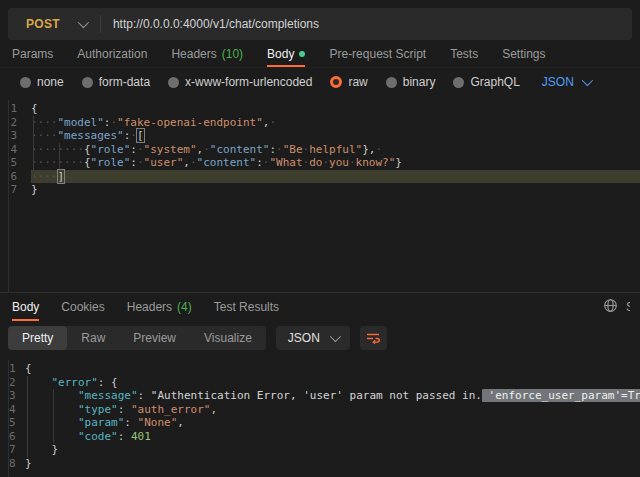  What do you see at coordinates (320, 54) in the screenshot?
I see `request-tabs: Params Authorization Headers(10) Body Pr…` at bounding box center [320, 54].